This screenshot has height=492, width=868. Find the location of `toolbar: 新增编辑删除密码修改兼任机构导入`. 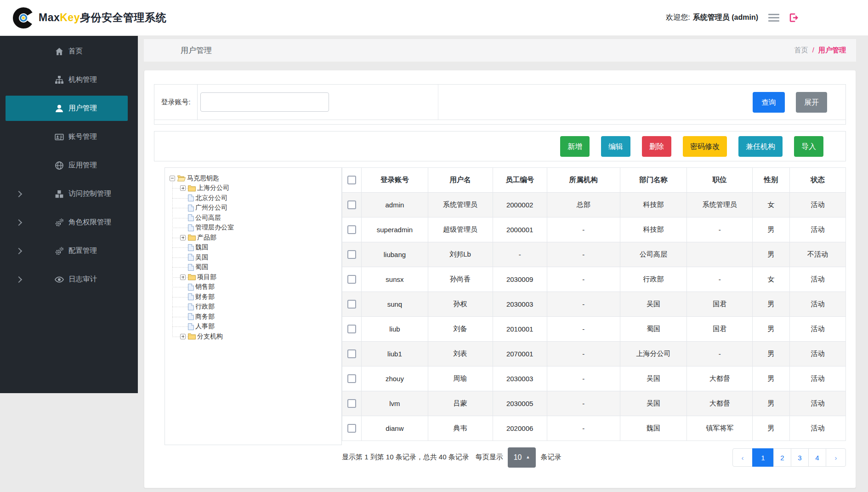

toolbar: 新增编辑删除密码修改兼任机构导入 is located at coordinates (500, 146).